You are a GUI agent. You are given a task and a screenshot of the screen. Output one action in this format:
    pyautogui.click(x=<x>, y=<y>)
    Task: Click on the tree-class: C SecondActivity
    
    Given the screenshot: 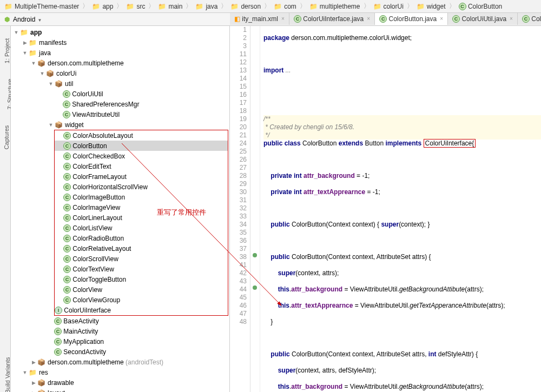 What is the action you would take?
    pyautogui.click(x=120, y=351)
    